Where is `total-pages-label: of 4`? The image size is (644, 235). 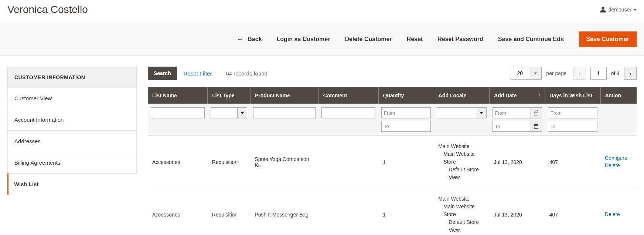 total-pages-label: of 4 is located at coordinates (616, 73).